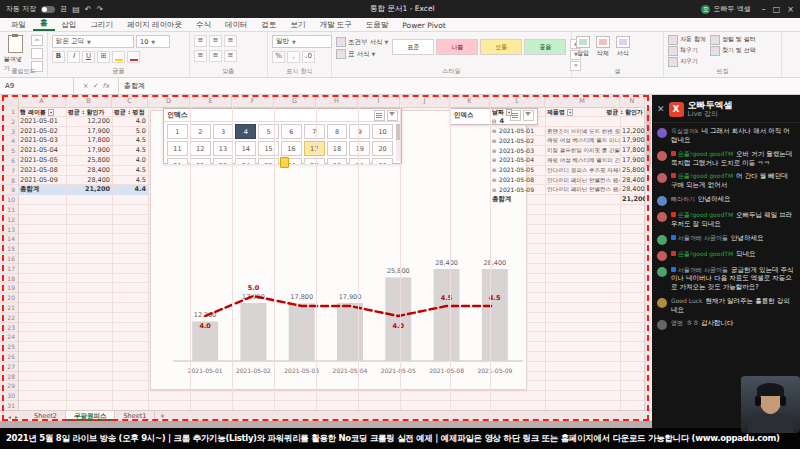 Image resolution: width=800 pixels, height=449 pixels. I want to click on ribbon-tab-도움말: 도움말, so click(378, 24).